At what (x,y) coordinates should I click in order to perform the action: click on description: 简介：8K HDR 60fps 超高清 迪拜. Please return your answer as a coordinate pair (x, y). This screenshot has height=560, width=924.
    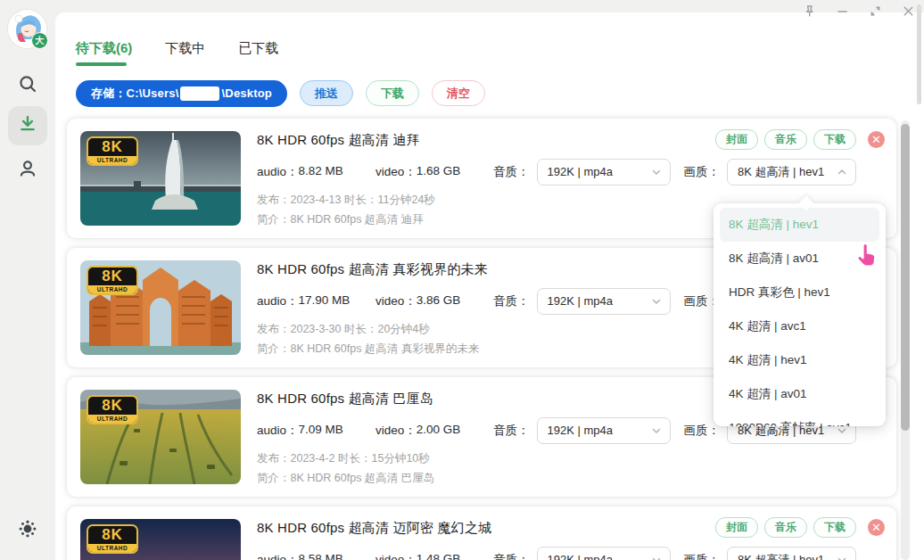
    Looking at the image, I should click on (346, 219).